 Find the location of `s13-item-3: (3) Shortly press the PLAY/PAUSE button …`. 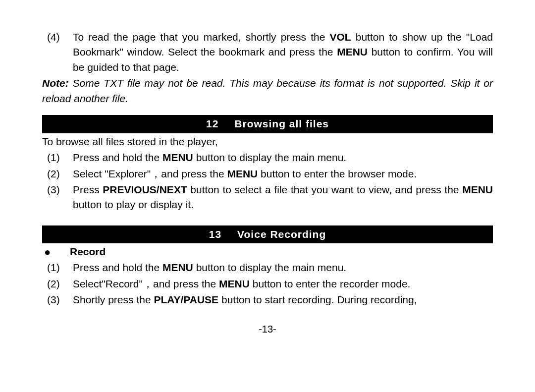

s13-item-3: (3) Shortly press the PLAY/PAUSE button … is located at coordinates (268, 300).